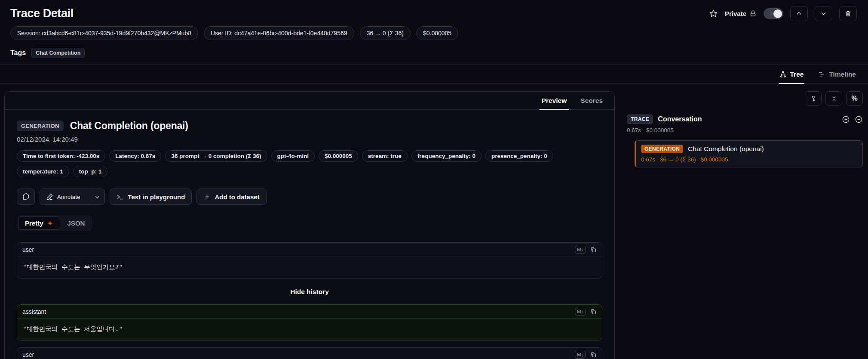 This screenshot has height=359, width=868. Describe the element at coordinates (446, 156) in the screenshot. I see `pill-frequency-penalty: frequency_penalty: 0` at that location.